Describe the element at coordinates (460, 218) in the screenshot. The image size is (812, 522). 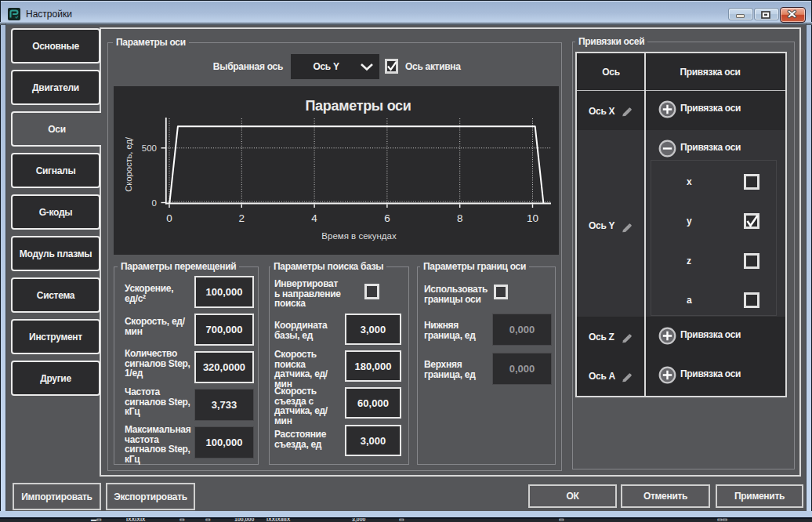
I see `svg-text: 8` at that location.